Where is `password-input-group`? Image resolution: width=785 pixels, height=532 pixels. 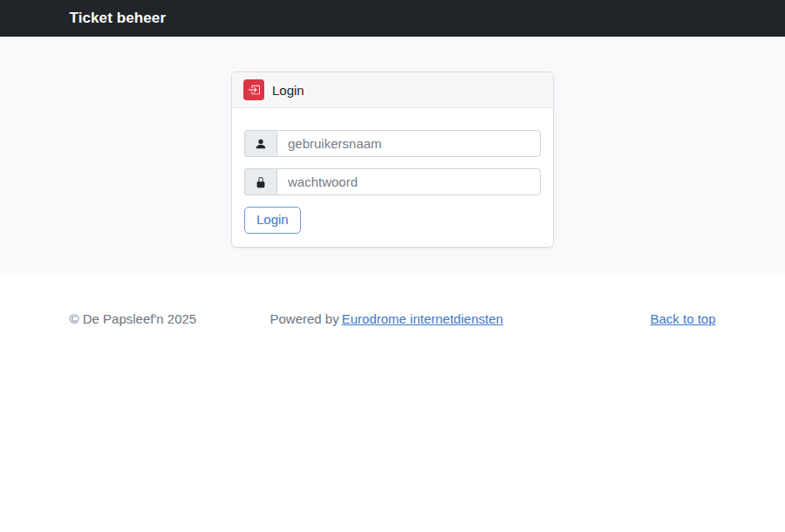
password-input-group is located at coordinates (392, 181).